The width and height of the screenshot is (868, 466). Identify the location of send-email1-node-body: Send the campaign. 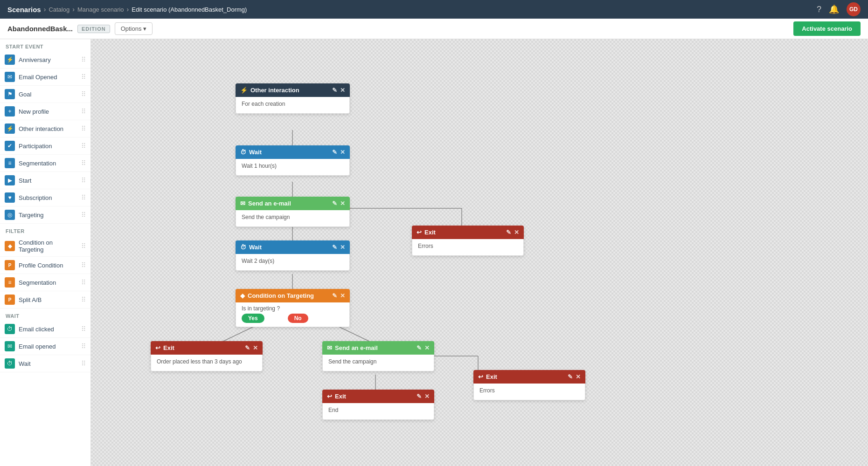
(293, 219).